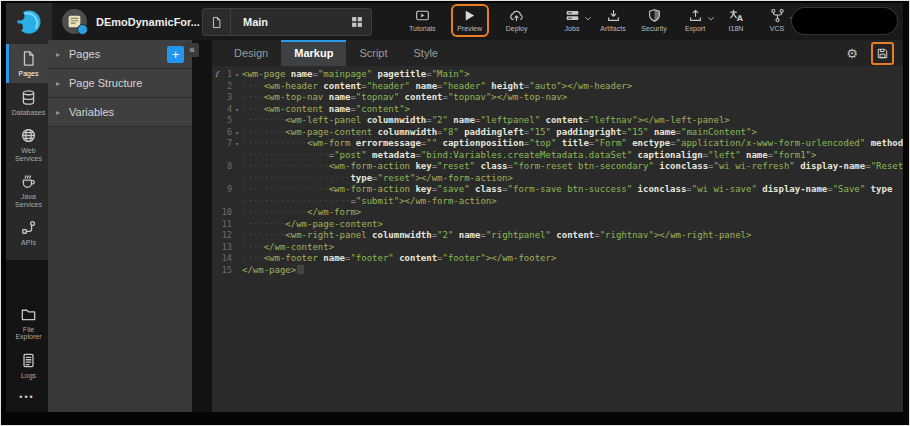  Describe the element at coordinates (29, 22) in the screenshot. I see `wavemaker-logo` at that location.